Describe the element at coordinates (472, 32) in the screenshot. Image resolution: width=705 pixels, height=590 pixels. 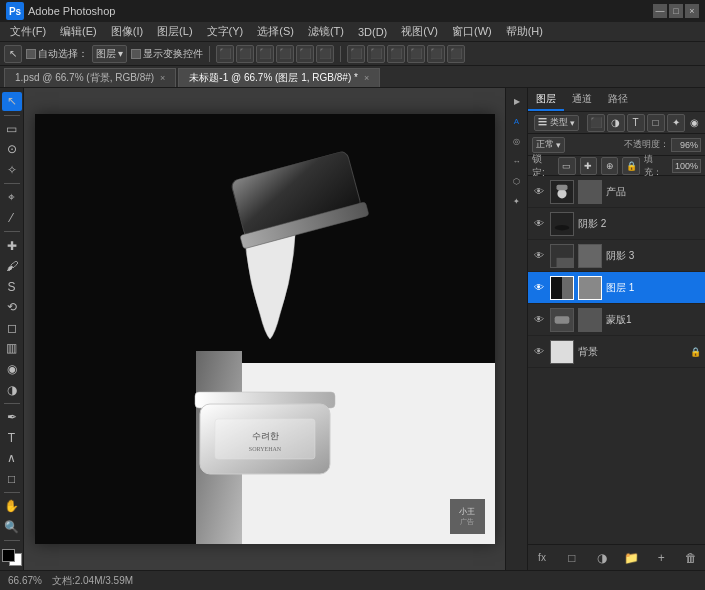
I see `menu-window: 窗口(W)` at that location.